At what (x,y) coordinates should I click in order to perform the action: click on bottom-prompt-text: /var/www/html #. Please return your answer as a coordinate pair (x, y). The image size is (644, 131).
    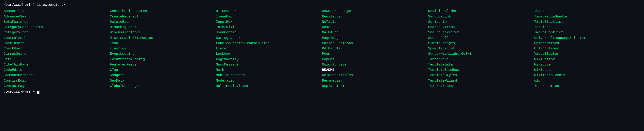
    Looking at the image, I should click on (20, 92).